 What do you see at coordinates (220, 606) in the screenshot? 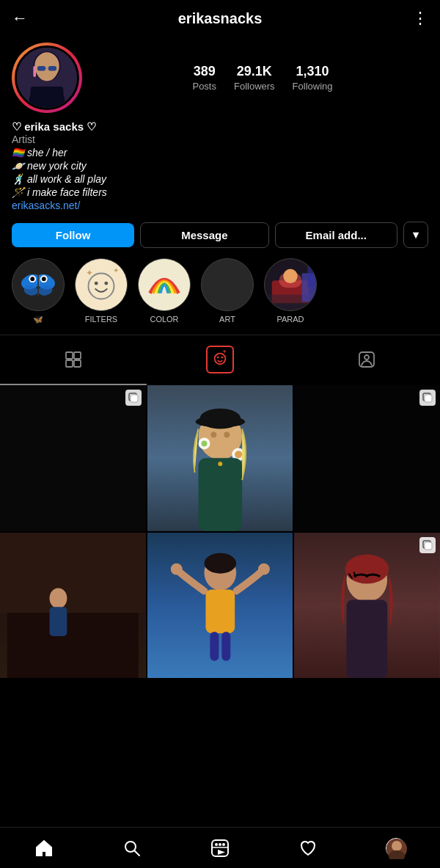
I see `grid-cell-5-content` at bounding box center [220, 606].